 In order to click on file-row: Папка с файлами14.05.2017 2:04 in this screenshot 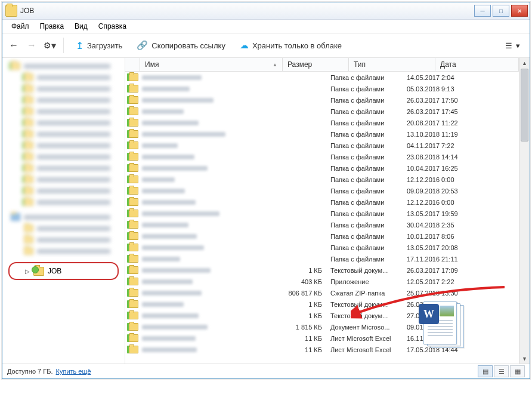, I will do `click(322, 78)`.